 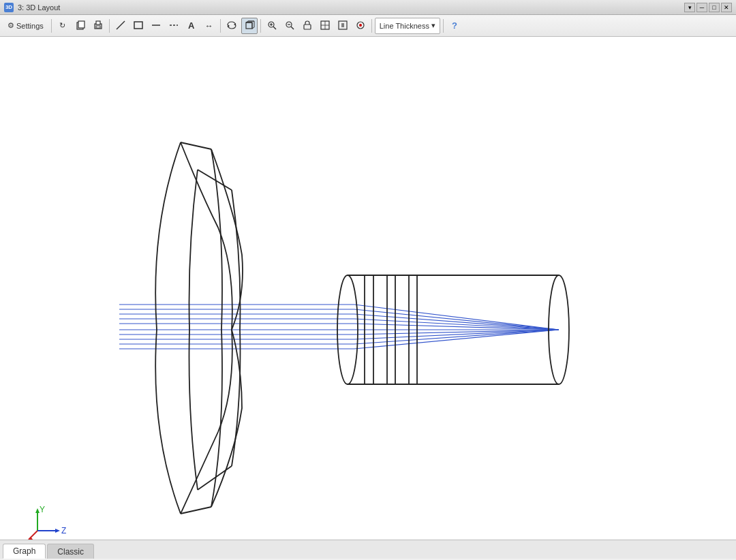 I want to click on toolbar: ⚙ Settings ↻ A, so click(x=368, y=26).